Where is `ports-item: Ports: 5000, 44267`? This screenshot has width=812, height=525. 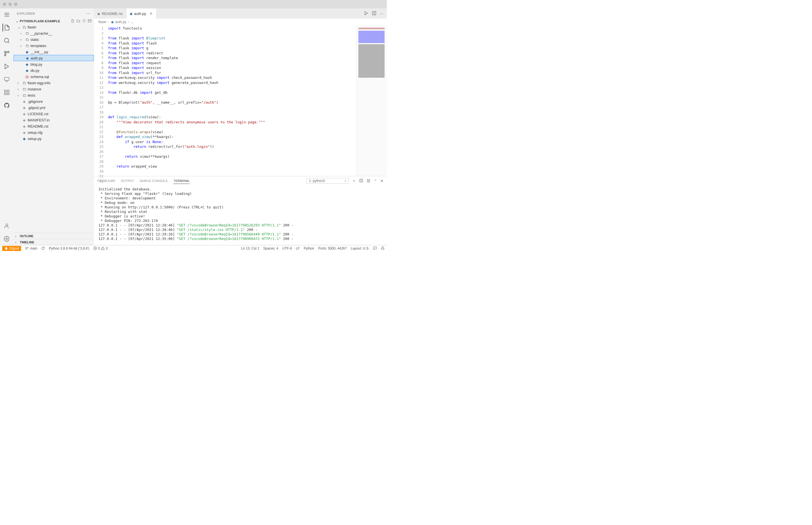 ports-item: Ports: 5000, 44267 is located at coordinates (332, 248).